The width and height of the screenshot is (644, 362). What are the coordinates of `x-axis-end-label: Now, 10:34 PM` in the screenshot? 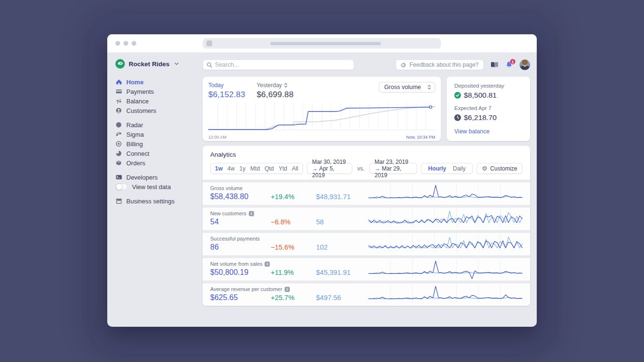 It's located at (420, 137).